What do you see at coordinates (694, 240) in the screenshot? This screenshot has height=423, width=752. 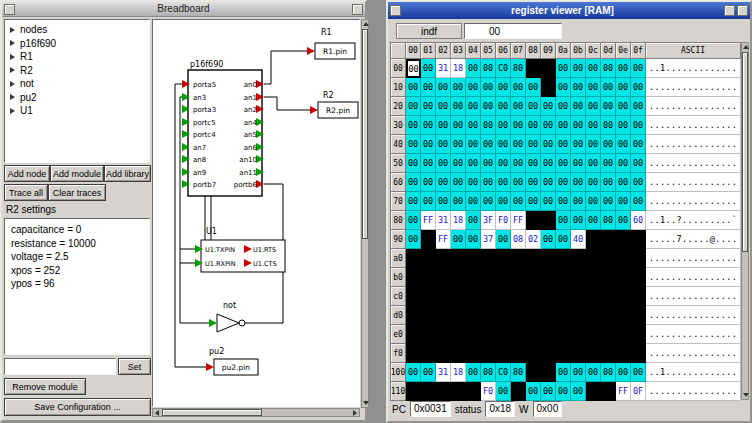 I see `ascii-cell: .....7.....@....` at bounding box center [694, 240].